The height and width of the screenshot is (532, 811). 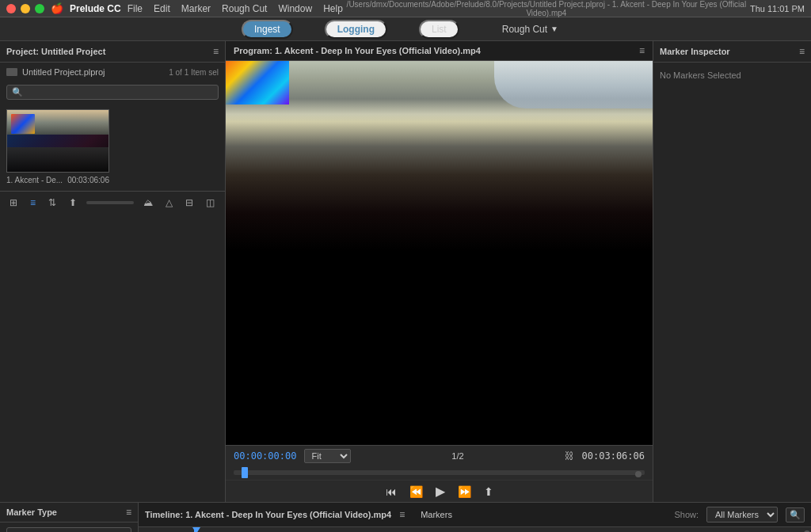 What do you see at coordinates (169, 203) in the screenshot?
I see `expand-button: △` at bounding box center [169, 203].